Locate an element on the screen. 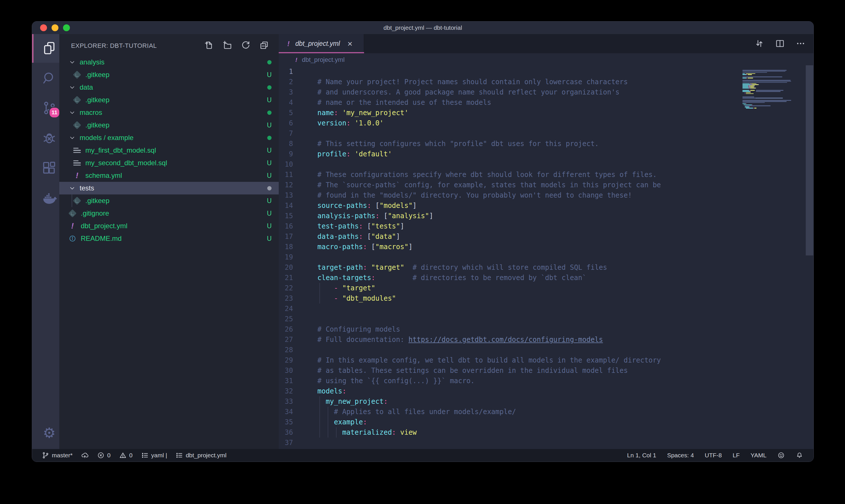 This screenshot has height=504, width=845. status-dbt-project-yml: dbt_project.yml is located at coordinates (201, 455).